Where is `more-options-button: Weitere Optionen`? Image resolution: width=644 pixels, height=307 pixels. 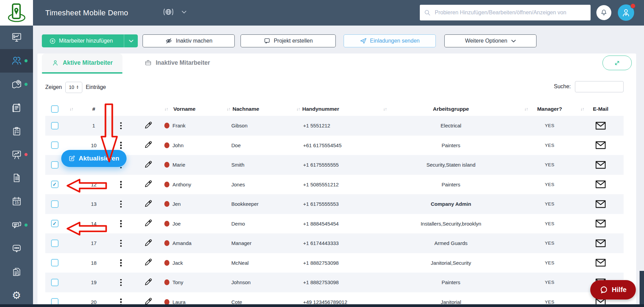
more-options-button: Weitere Optionen is located at coordinates (491, 41).